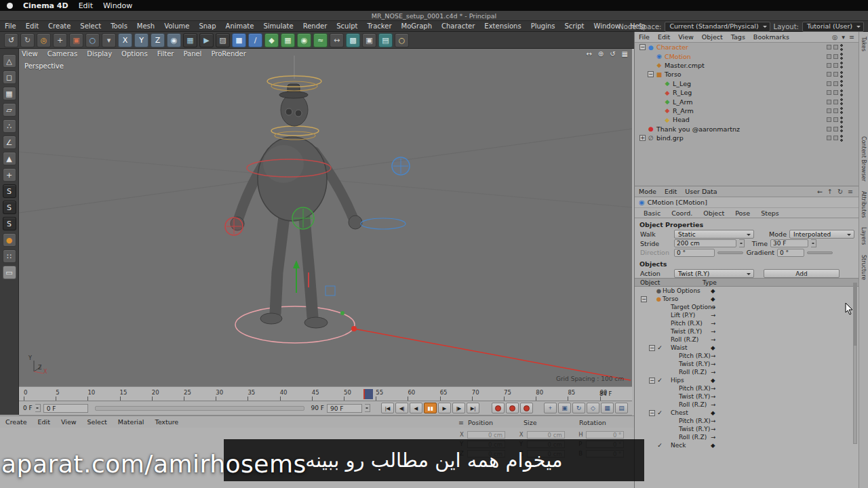 The height and width of the screenshot is (488, 868). Describe the element at coordinates (546, 435) in the screenshot. I see `size-value-field: 0 cm` at that location.